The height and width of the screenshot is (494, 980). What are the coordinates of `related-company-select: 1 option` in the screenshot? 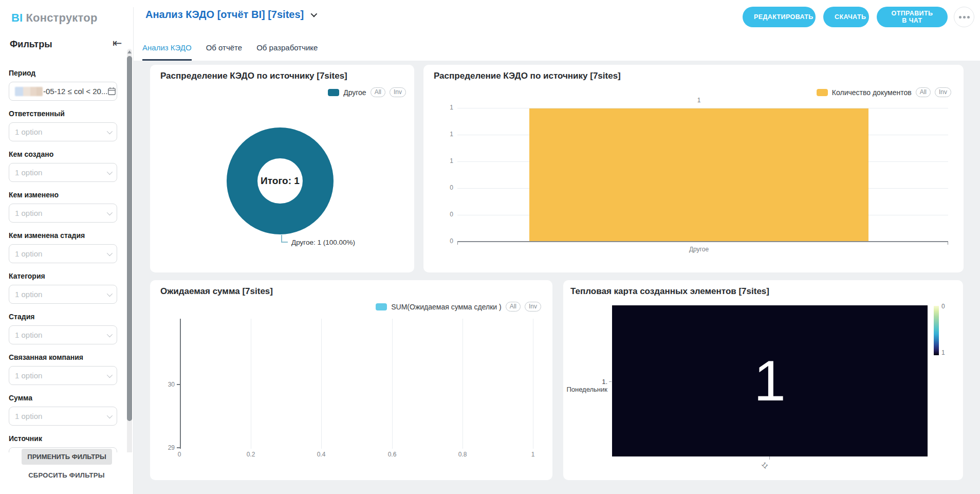 It's located at (63, 375).